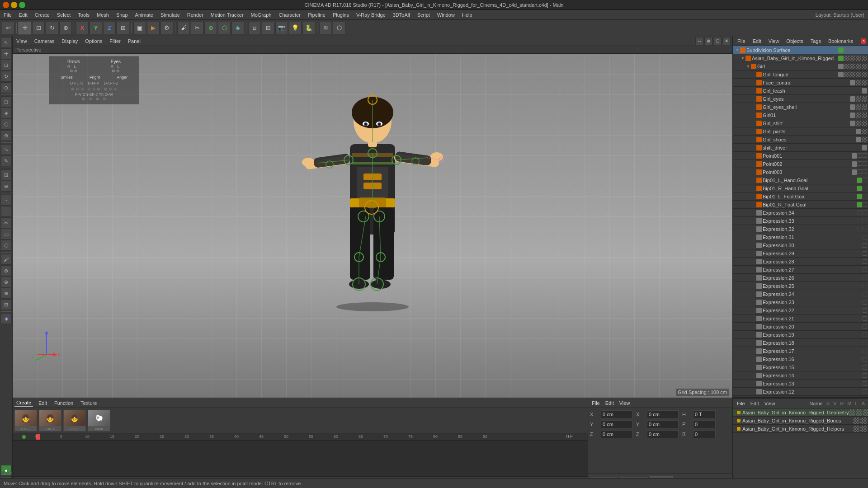  I want to click on menu-script: Script, so click(424, 15).